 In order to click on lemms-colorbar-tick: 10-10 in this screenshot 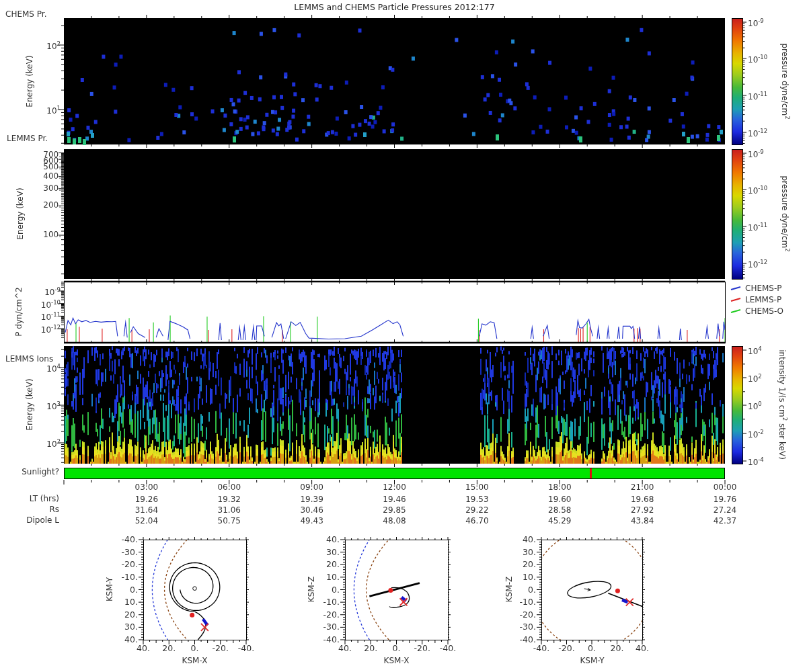, I will do `click(757, 190)`.